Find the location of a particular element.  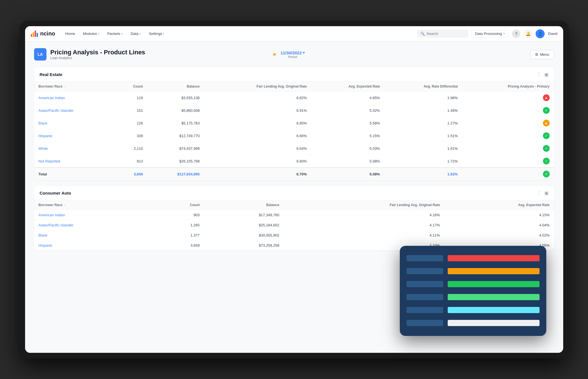

avg-diff-cell: 1.49% is located at coordinates (423, 110).